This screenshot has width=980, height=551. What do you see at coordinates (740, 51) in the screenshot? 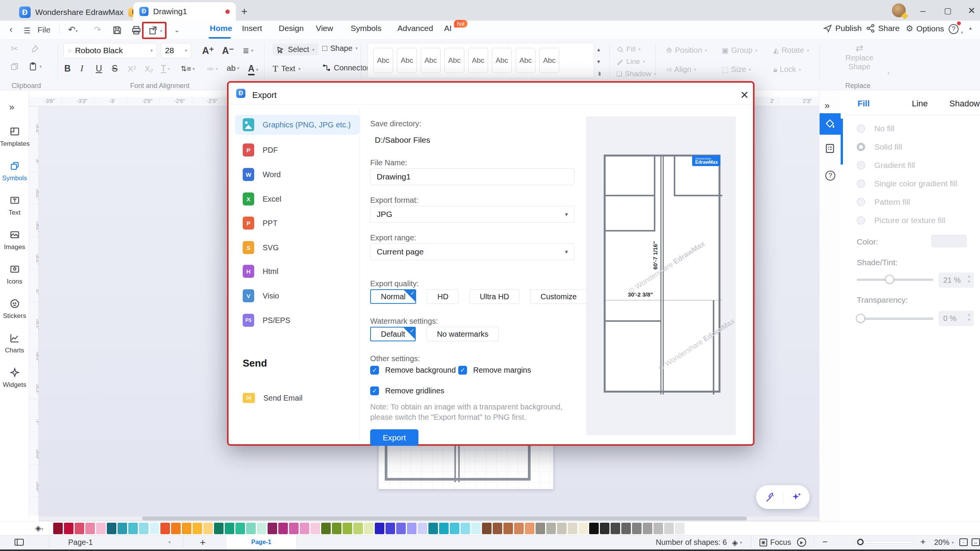
I see `group-button: ▣ Group▾` at bounding box center [740, 51].